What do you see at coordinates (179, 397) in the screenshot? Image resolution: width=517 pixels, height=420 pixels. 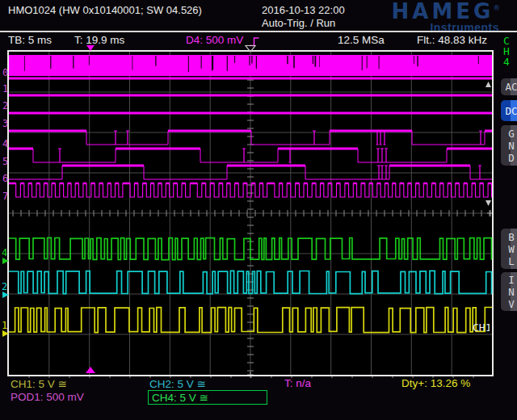 I see `ch4-scale-readout: CH4: 5 V ≅` at bounding box center [179, 397].